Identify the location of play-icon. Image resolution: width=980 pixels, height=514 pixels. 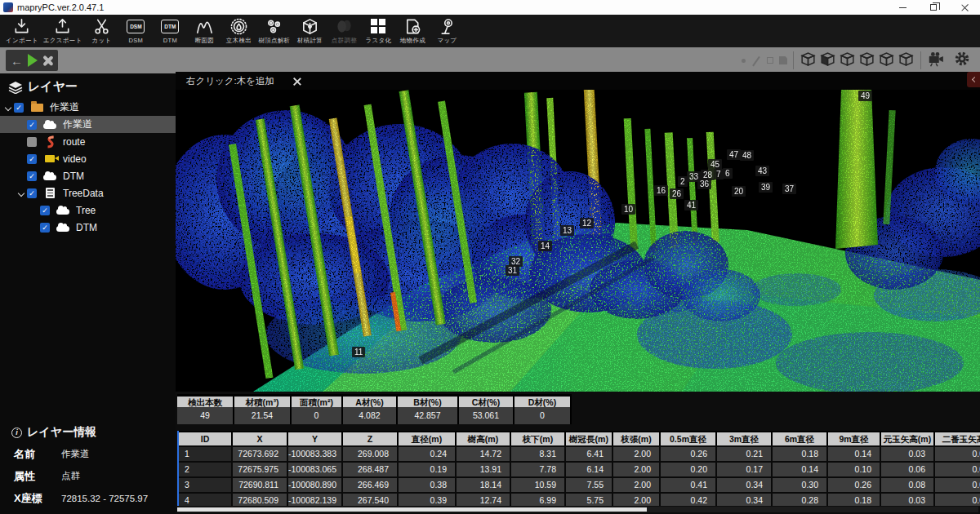
(33, 60).